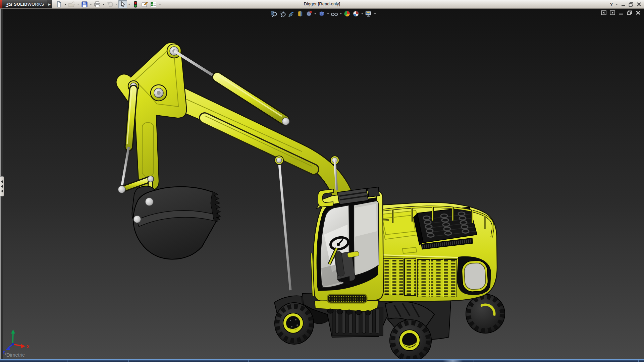 This screenshot has height=362, width=644. I want to click on hide-show-items-dropdown, so click(341, 14).